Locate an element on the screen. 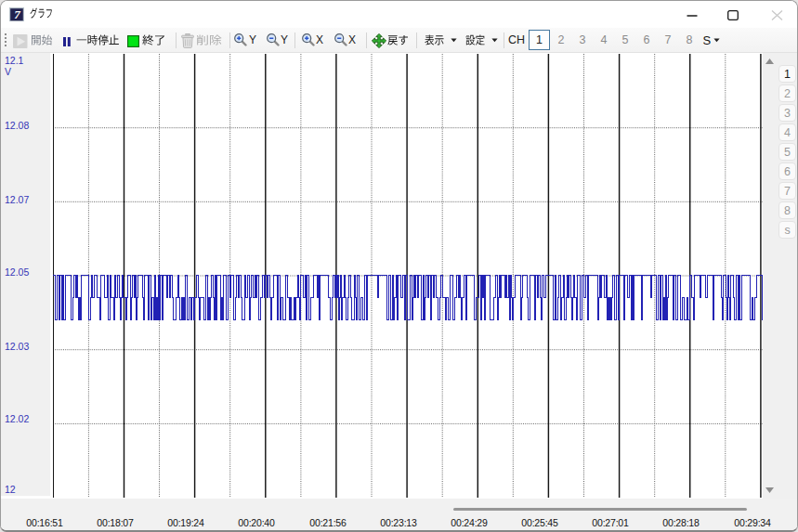 This screenshot has height=532, width=798. svg-text: 7 is located at coordinates (17, 15).